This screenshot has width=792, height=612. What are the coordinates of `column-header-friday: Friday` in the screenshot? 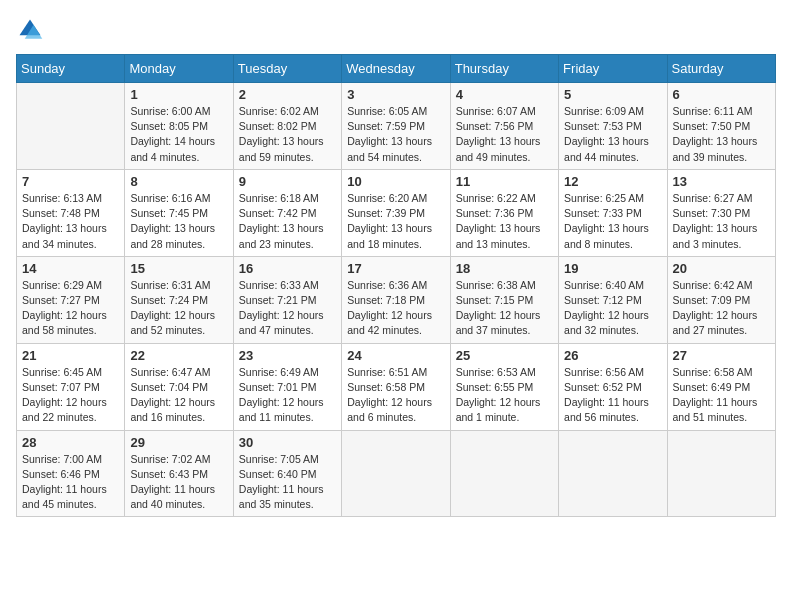 It's located at (613, 69).